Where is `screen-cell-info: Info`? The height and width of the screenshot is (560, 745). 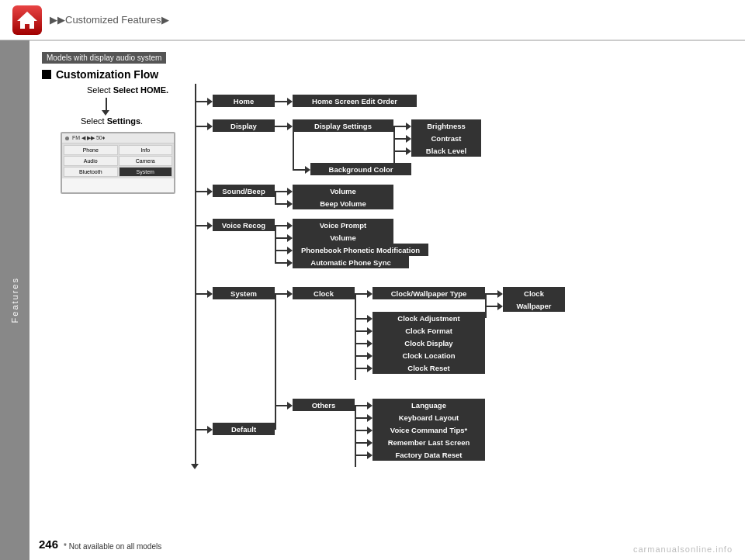 screen-cell-info: Info is located at coordinates (146, 150).